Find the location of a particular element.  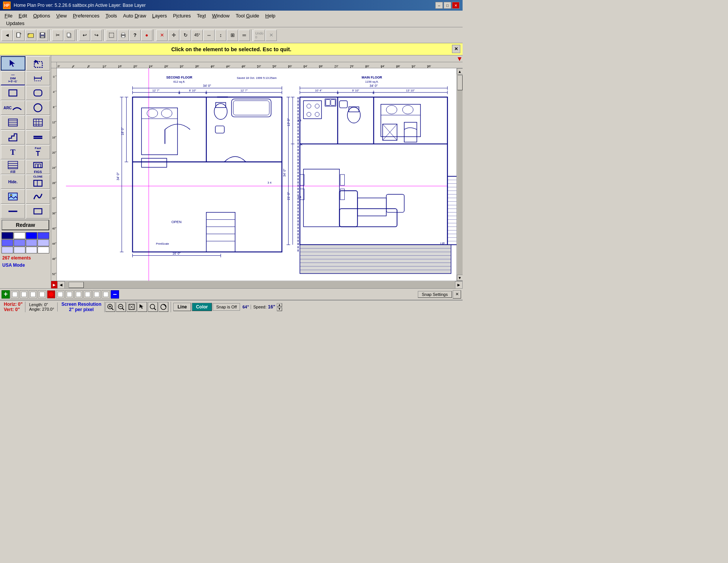

color-white is located at coordinates (20, 236).